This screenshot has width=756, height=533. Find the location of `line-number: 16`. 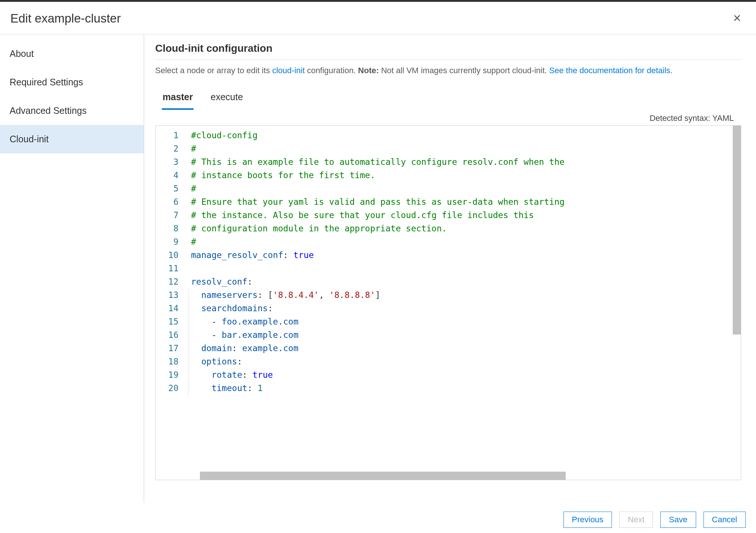

line-number: 16 is located at coordinates (167, 335).